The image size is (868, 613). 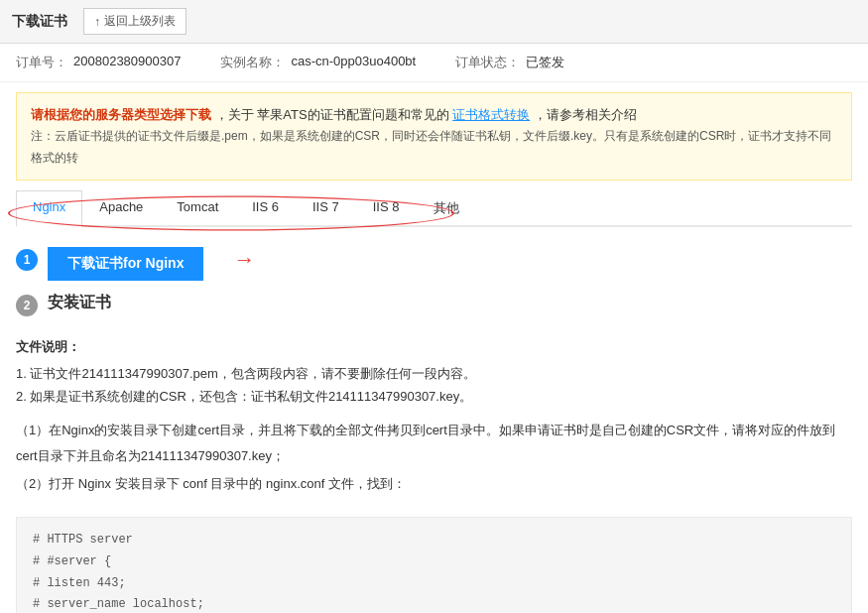 I want to click on arrow-icon: ←, so click(x=244, y=260).